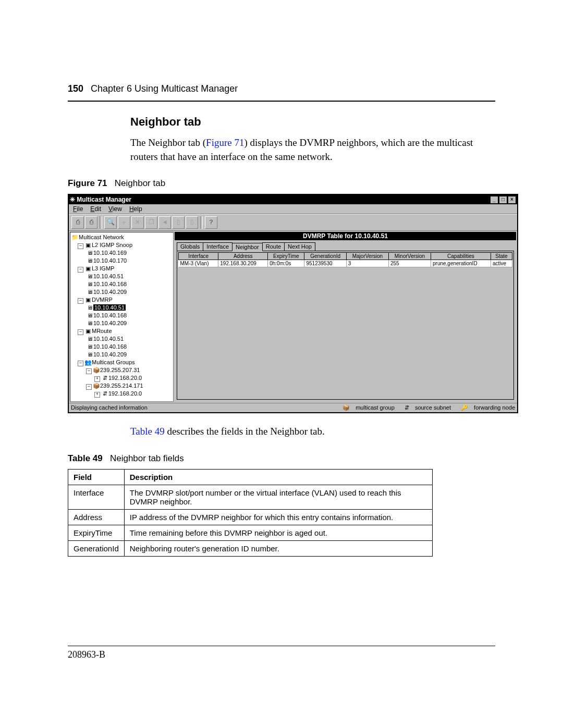  Describe the element at coordinates (250, 517) in the screenshot. I see `table-row: AddressIP address of the DVMRP neighbor …` at that location.